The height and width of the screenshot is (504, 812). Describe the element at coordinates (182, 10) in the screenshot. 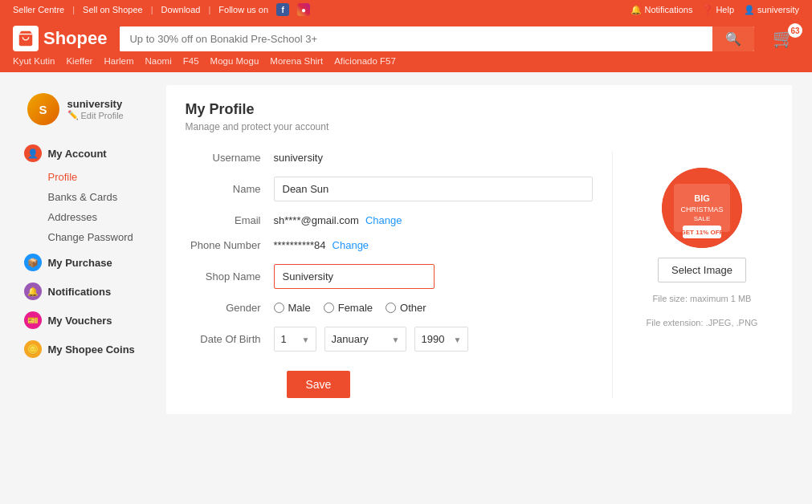

I see `download-link: Download` at that location.